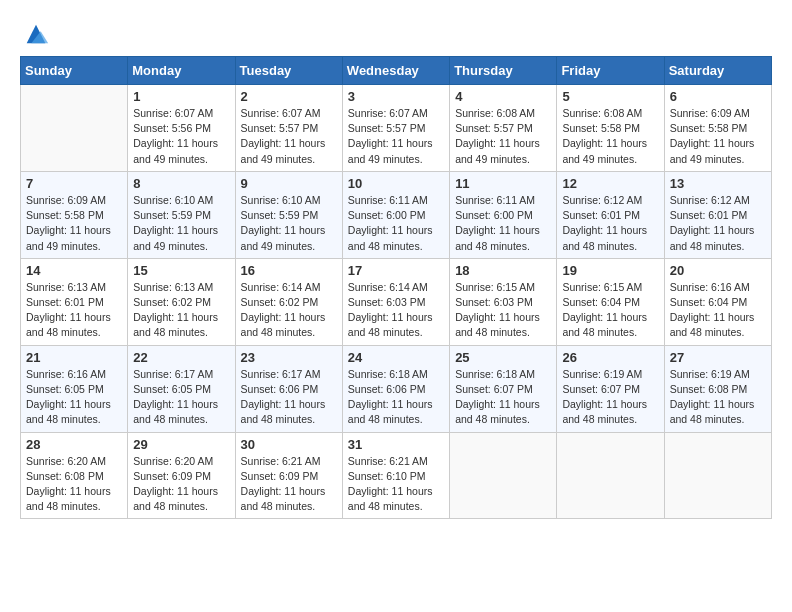 This screenshot has height=612, width=792. Describe the element at coordinates (718, 136) in the screenshot. I see `day-info: Sunrise: 6:09 AMSunset: 5:58 PMDaylight:…` at that location.